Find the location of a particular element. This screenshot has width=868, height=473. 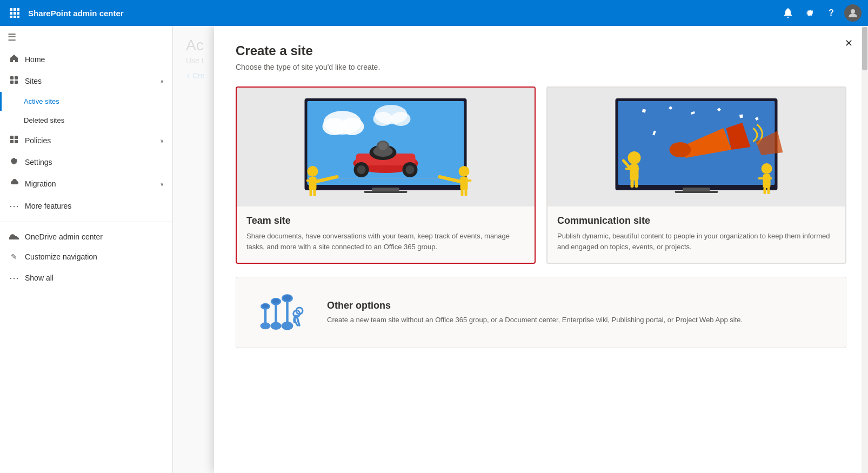

other-options-title: Other options is located at coordinates (535, 306).